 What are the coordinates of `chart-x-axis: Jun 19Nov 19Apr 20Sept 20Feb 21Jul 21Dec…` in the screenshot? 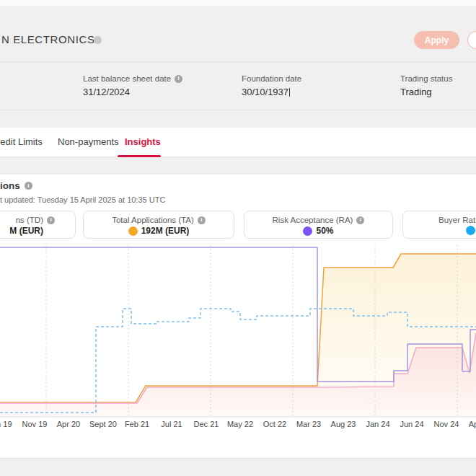 It's located at (238, 423).